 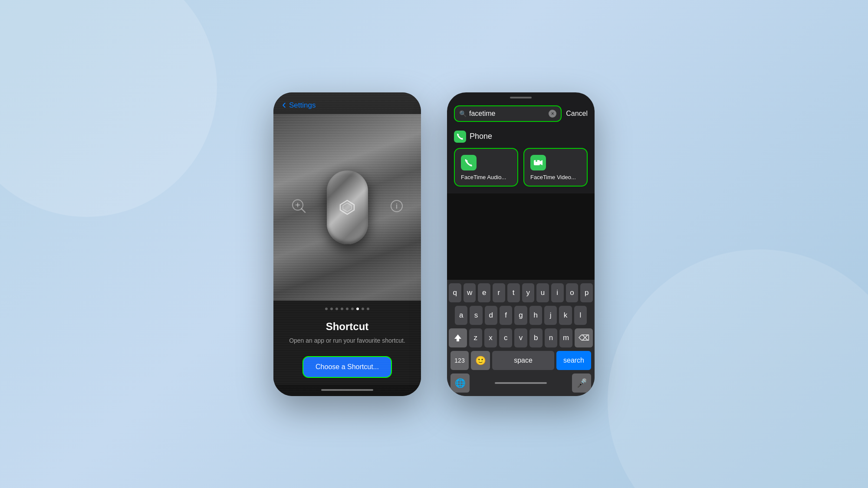 What do you see at coordinates (397, 207) in the screenshot?
I see `info-icon: i` at bounding box center [397, 207].